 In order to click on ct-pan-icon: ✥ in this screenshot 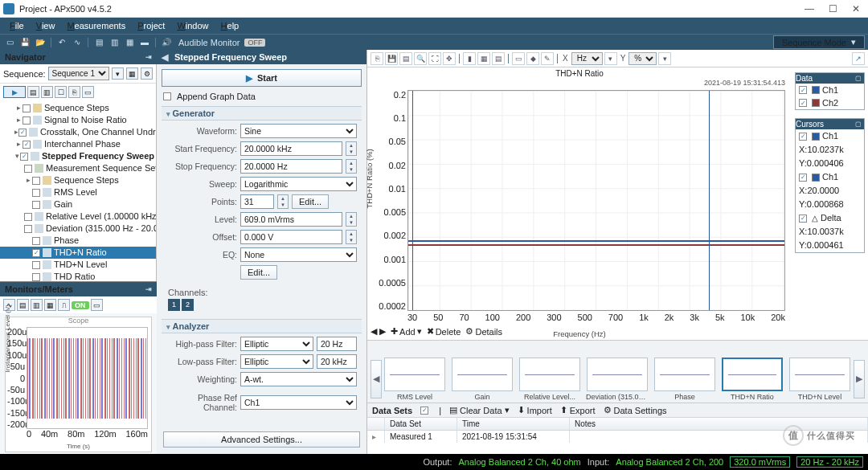, I will do `click(449, 59)`.